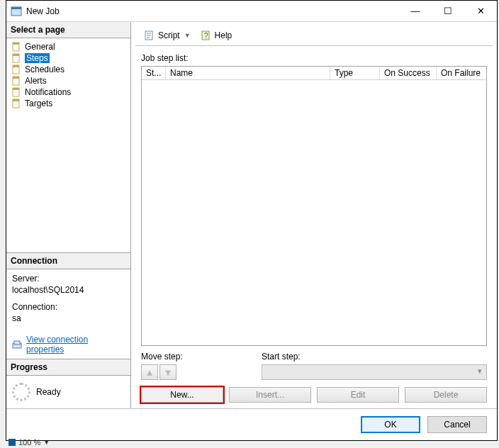 The image size is (499, 448). What do you see at coordinates (12, 442) in the screenshot?
I see `status-chip-icon` at bounding box center [12, 442].